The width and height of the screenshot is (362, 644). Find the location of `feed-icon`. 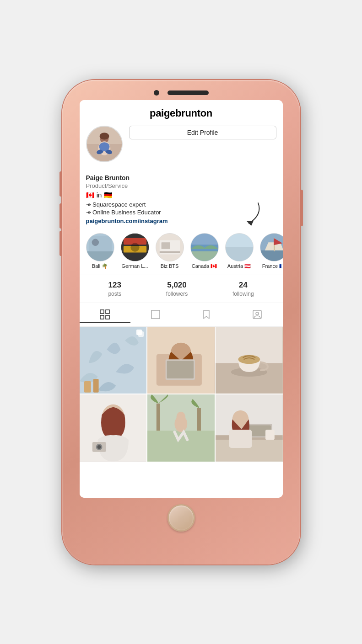

feed-icon is located at coordinates (156, 314).